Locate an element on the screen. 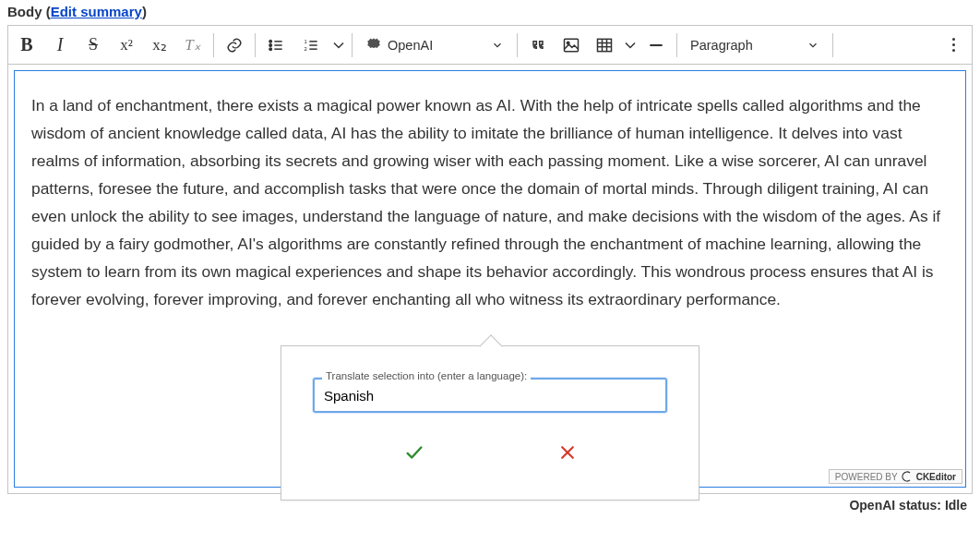 The width and height of the screenshot is (980, 543). quote-icon is located at coordinates (538, 45).